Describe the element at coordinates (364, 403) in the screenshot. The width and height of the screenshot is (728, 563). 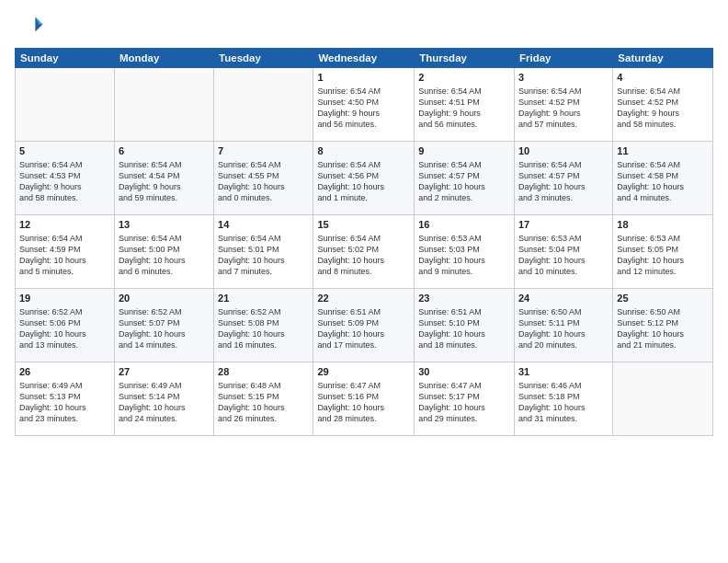
I see `day-info: Sunrise: 6:47 AM Sunset: 5:16 PM Dayligh…` at that location.